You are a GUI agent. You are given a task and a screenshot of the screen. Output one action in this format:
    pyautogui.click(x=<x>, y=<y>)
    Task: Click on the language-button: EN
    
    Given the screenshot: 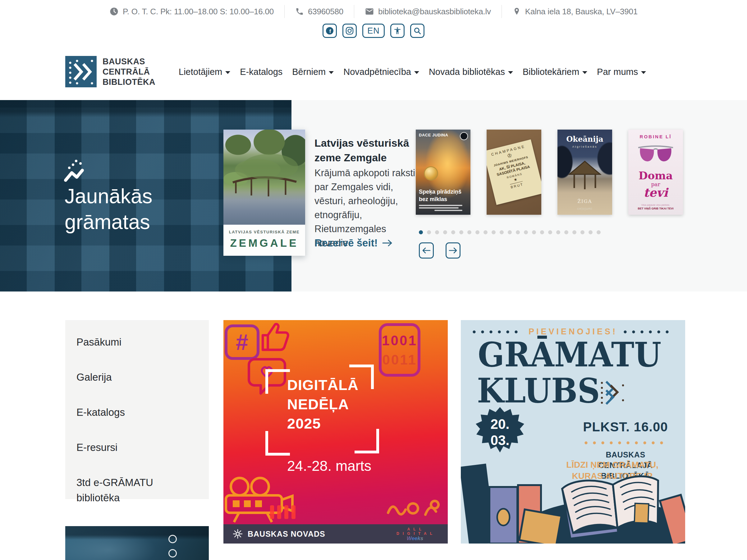 What is the action you would take?
    pyautogui.click(x=374, y=31)
    